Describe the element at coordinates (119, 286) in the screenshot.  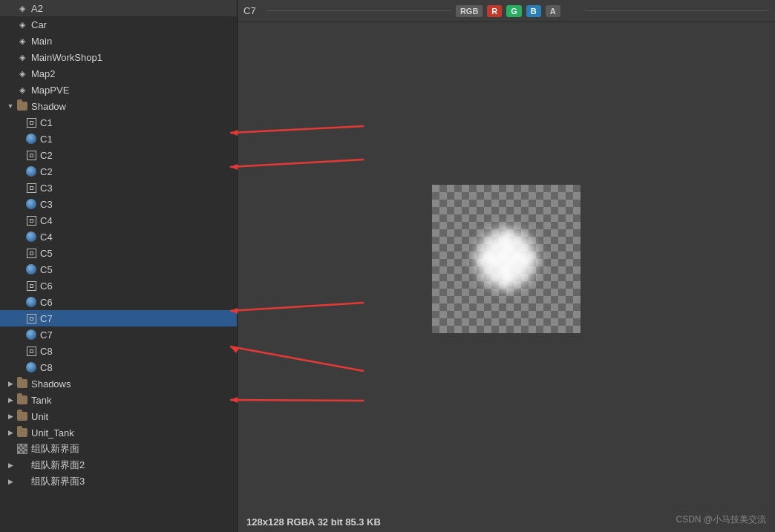
I see `tree-item-c6-mesh: C6` at that location.